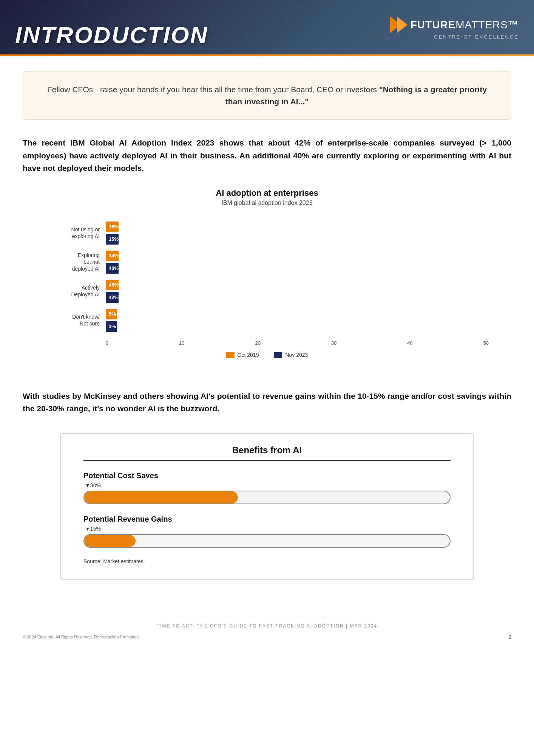 The height and width of the screenshot is (756, 534). What do you see at coordinates (297, 262) in the screenshot?
I see `chart-bars-2: 34% 40%` at bounding box center [297, 262].